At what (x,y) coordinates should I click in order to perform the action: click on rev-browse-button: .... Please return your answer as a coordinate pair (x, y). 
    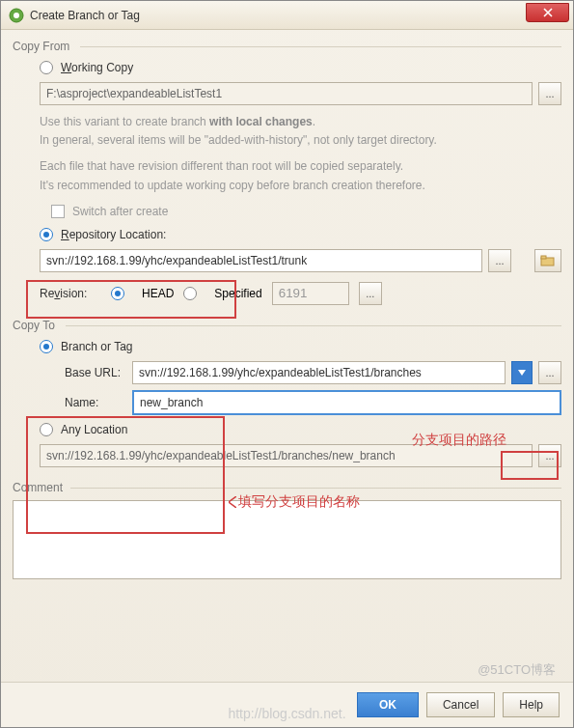
    Looking at the image, I should click on (370, 294).